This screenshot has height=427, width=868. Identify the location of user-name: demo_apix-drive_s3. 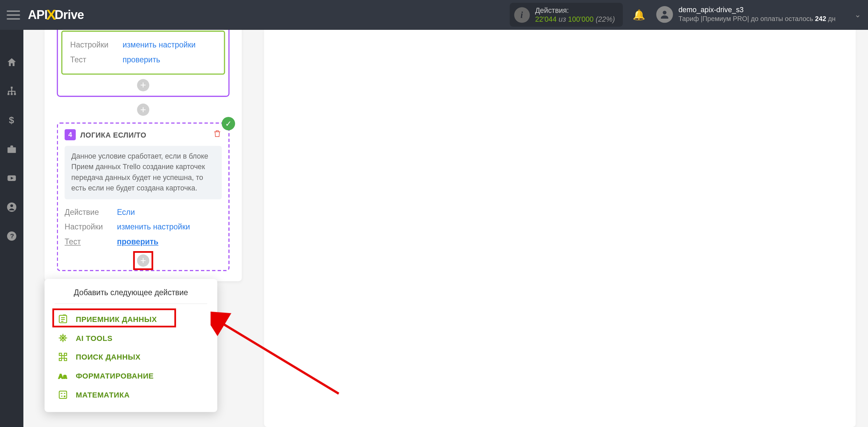
(757, 11).